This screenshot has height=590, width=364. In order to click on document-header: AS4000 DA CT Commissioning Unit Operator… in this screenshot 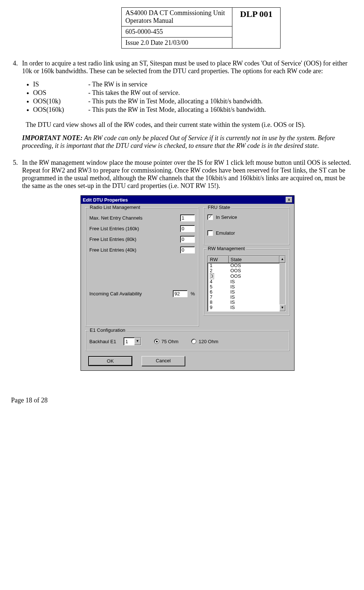, I will do `click(201, 28)`.